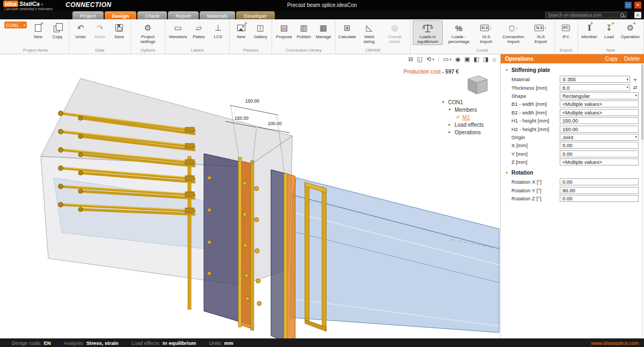 The image size is (644, 347). Describe the element at coordinates (260, 30) in the screenshot. I see `gallery-button: ◫ Gallery` at that location.